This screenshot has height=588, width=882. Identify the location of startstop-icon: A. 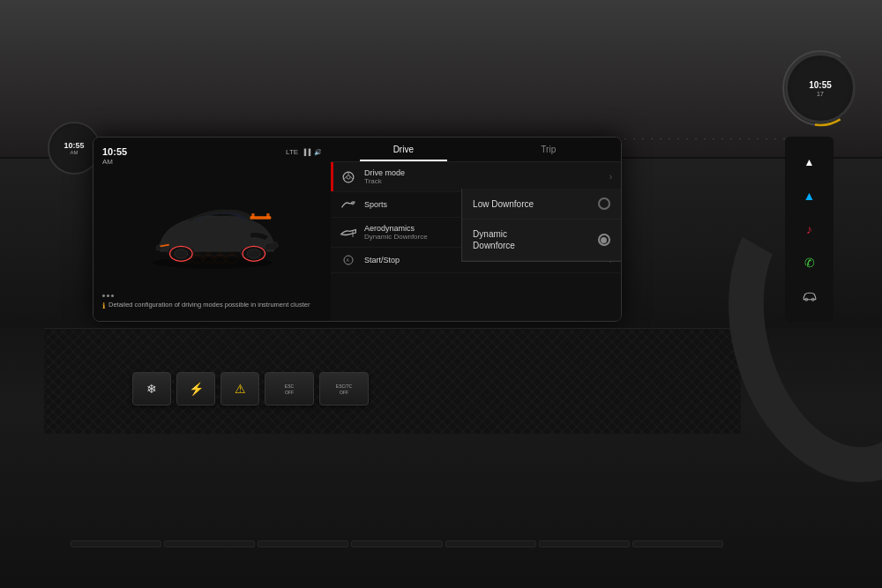
(348, 260).